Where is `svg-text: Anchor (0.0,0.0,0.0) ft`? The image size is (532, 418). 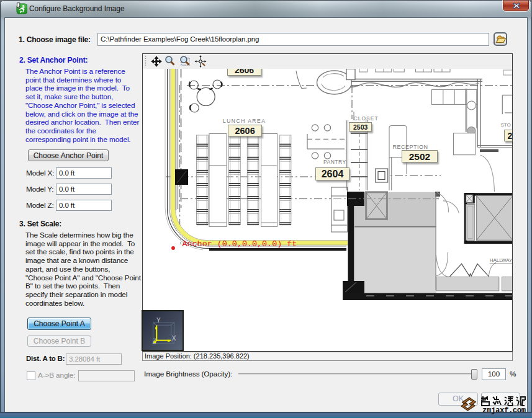
svg-text: Anchor (0.0,0.0,0.0) ft is located at coordinates (240, 244).